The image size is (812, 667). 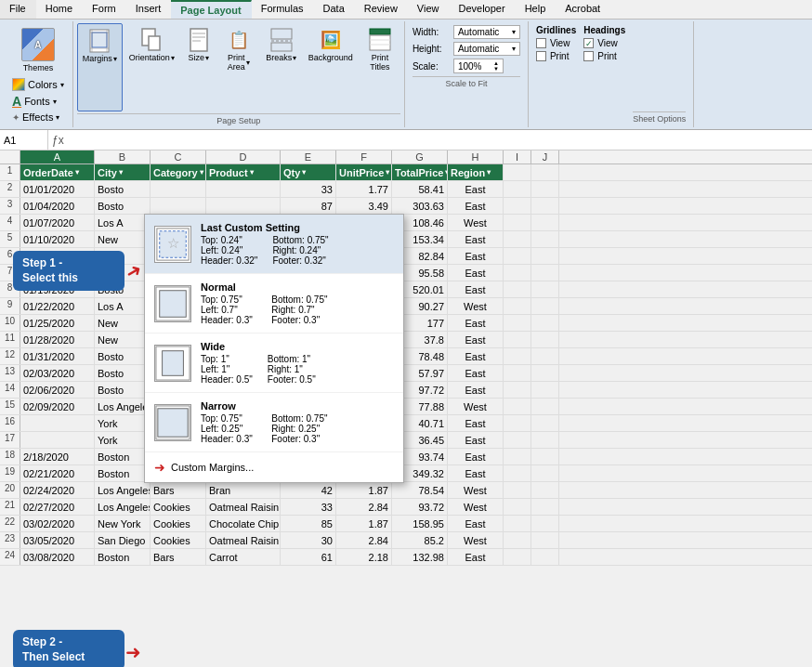 I want to click on function-icon: ƒx, so click(x=58, y=140).